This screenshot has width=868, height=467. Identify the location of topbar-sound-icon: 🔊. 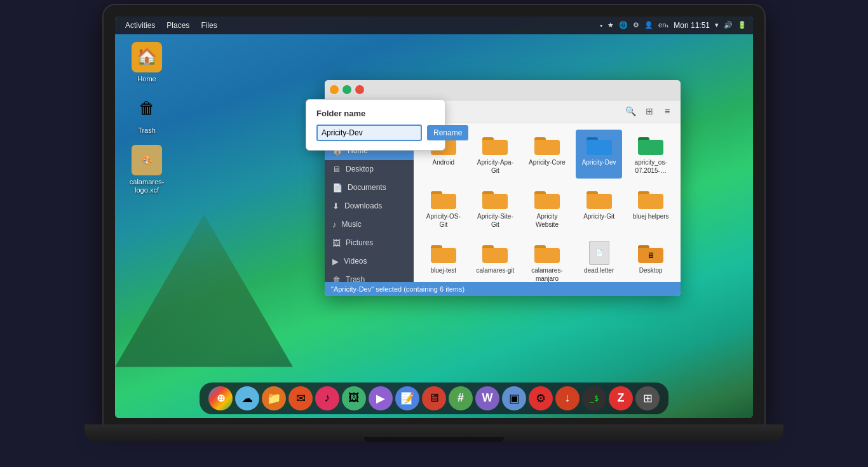
(728, 25).